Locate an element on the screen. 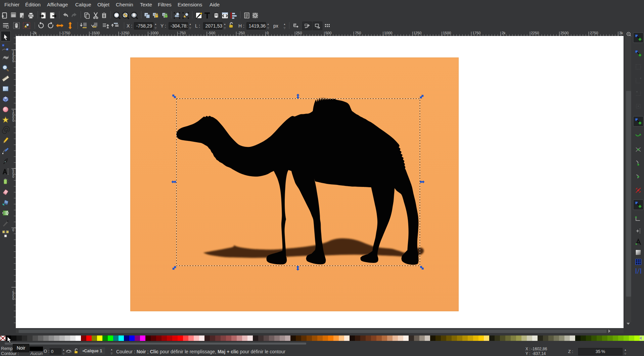  svg-text: 250 is located at coordinates (299, 33).